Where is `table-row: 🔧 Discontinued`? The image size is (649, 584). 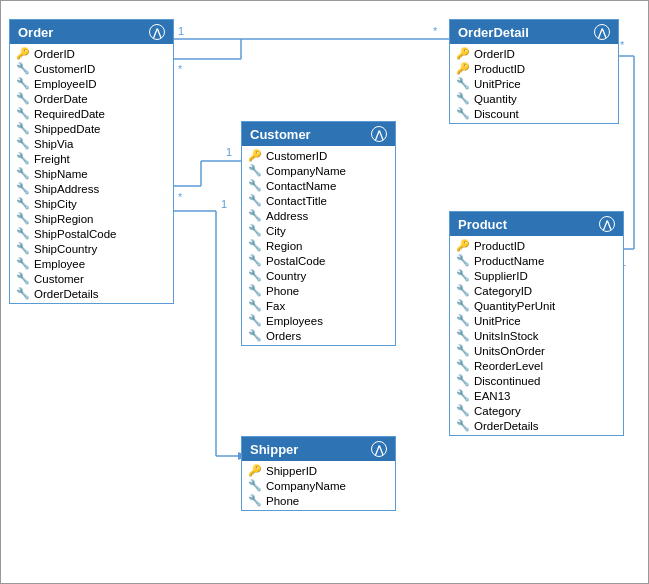
table-row: 🔧 Discontinued is located at coordinates (536, 380).